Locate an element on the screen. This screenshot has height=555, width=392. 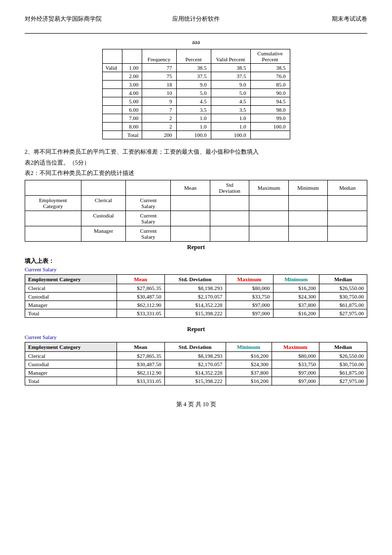
table-row: Manager $62,112.90 $14,352.228 $37,800 $… is located at coordinates (196, 373).